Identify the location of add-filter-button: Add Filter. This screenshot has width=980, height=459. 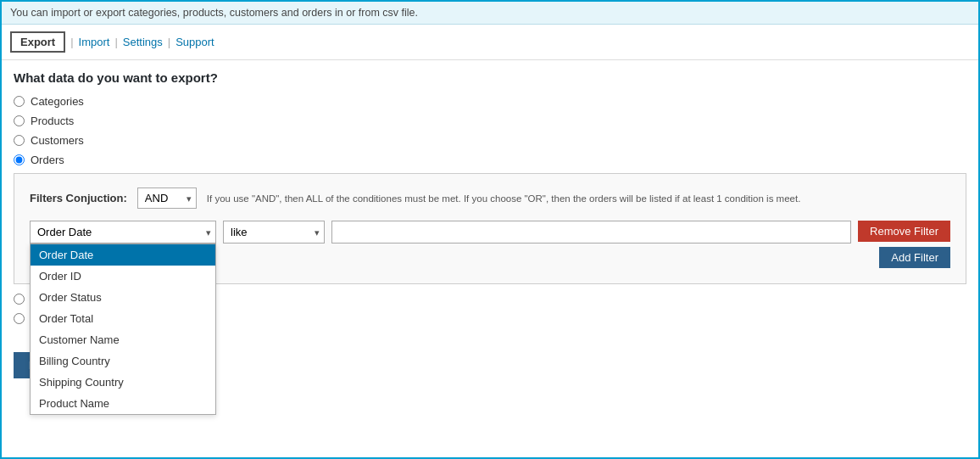
(915, 258).